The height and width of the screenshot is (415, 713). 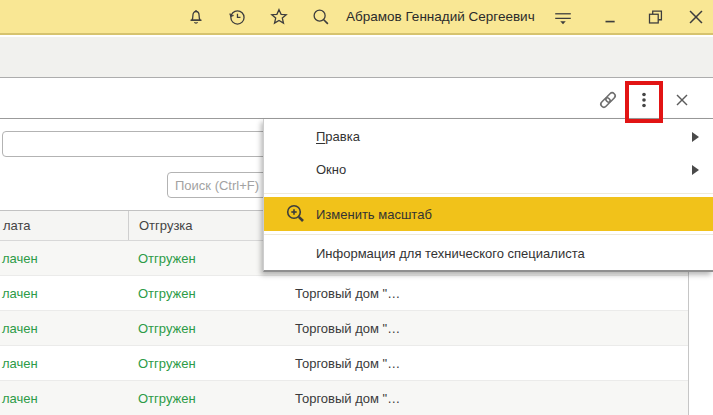 I want to click on menu-item-window-label: Окно, so click(x=331, y=170).